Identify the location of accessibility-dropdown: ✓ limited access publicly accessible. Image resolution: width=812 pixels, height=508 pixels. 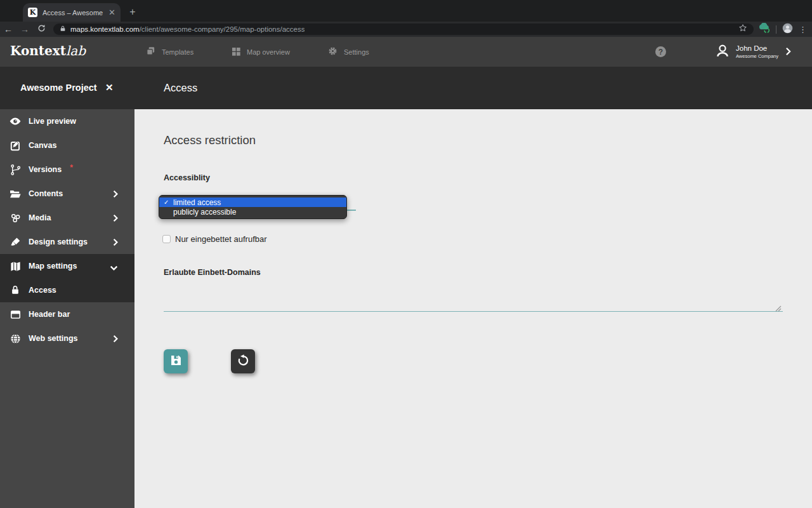
(252, 207).